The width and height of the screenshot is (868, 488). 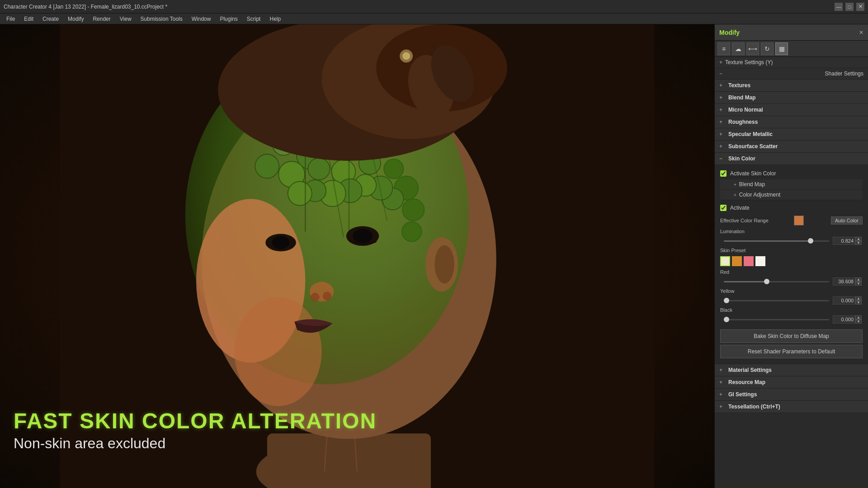 What do you see at coordinates (791, 110) in the screenshot?
I see `section-micro-normal: + Micro Normal` at bounding box center [791, 110].